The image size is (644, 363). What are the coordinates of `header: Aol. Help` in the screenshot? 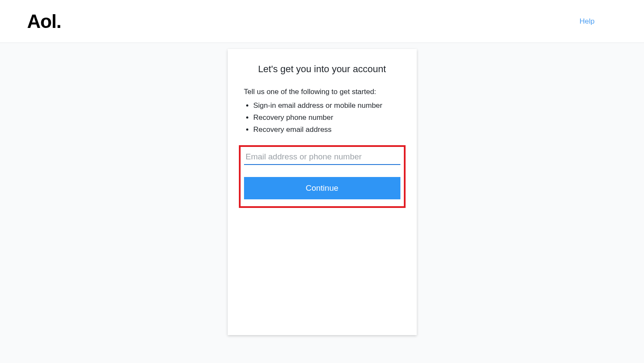 It's located at (322, 21).